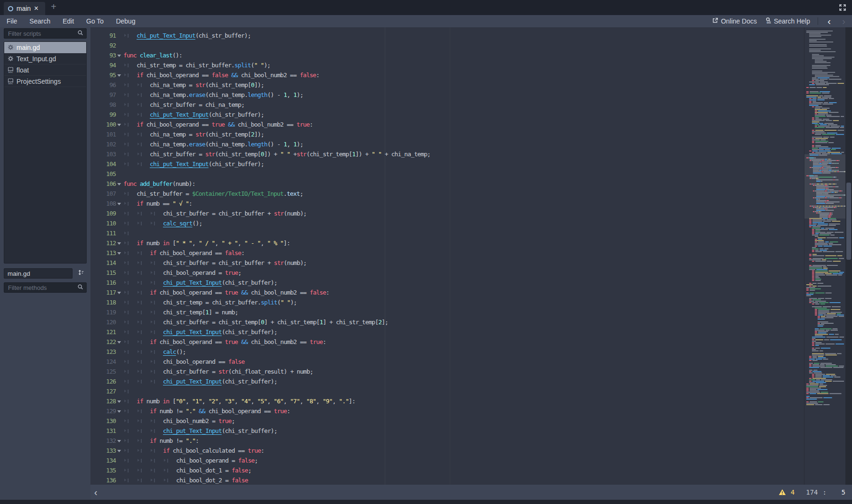  Describe the element at coordinates (462, 401) in the screenshot. I see `code-line-128: 128if numb in ["0", "1", "2", "3", "4", …` at that location.